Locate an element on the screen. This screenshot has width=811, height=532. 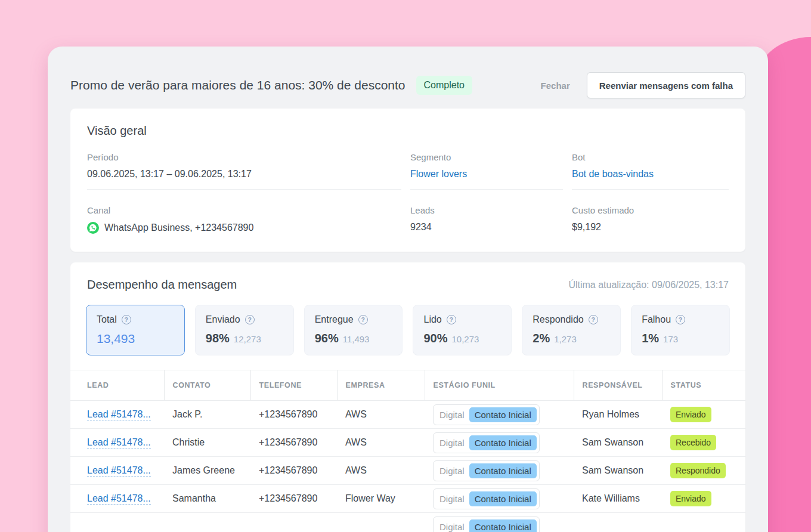
field-label: Bot is located at coordinates (650, 157).